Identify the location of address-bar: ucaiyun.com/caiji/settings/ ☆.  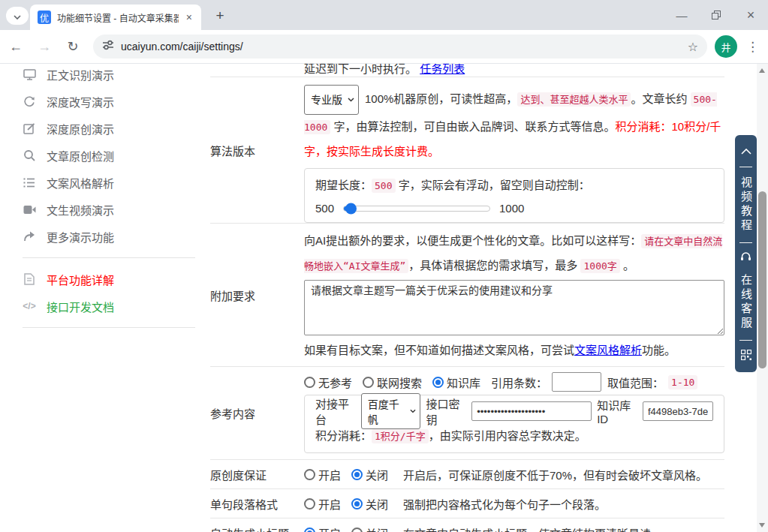
(400, 47).